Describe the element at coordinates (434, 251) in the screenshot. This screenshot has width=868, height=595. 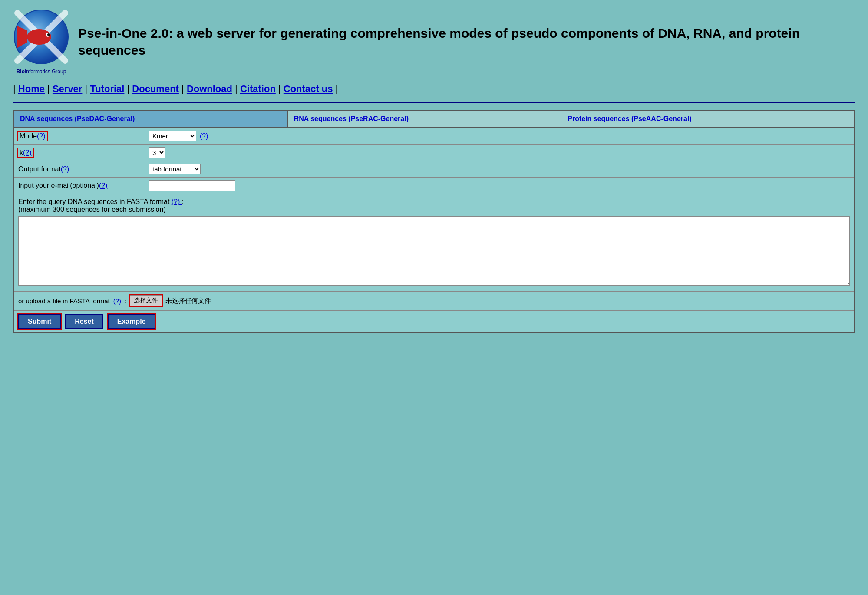
I see `fasta-textarea` at that location.